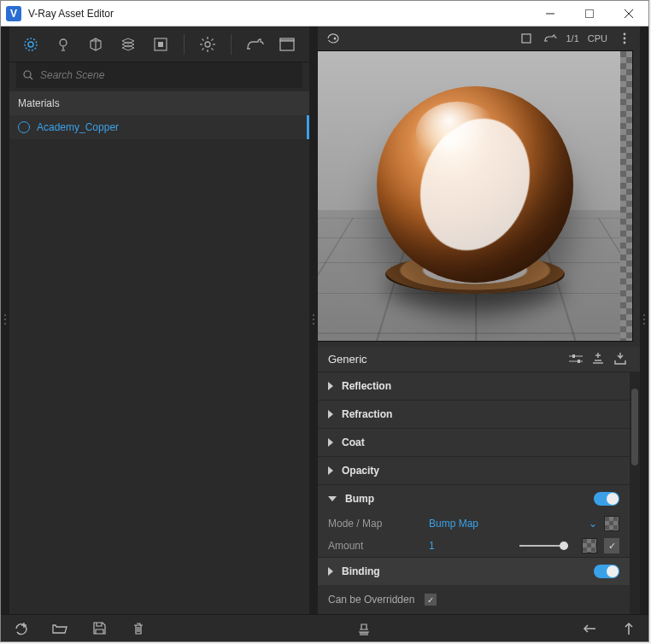  What do you see at coordinates (607, 571) in the screenshot?
I see `binding-toggle` at bounding box center [607, 571].